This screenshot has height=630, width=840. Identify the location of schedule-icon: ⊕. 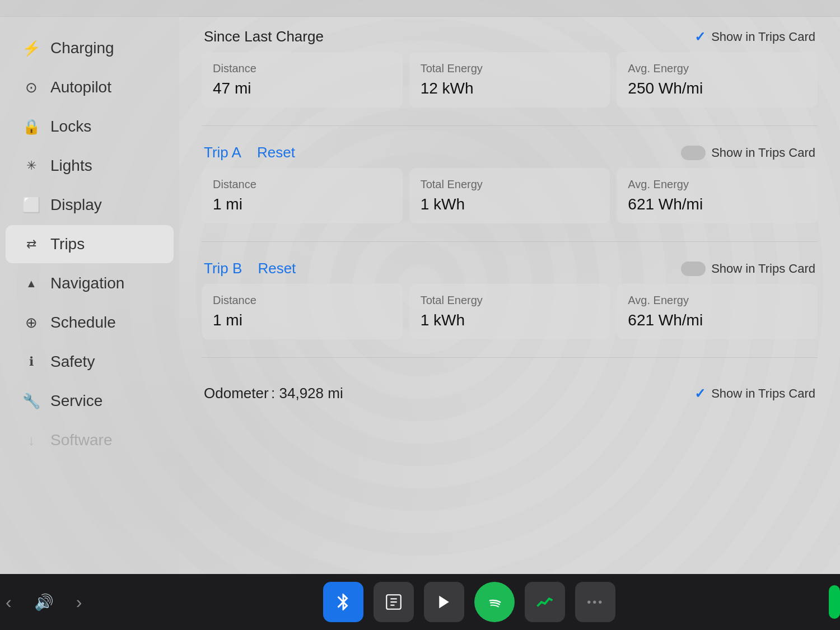
(31, 323).